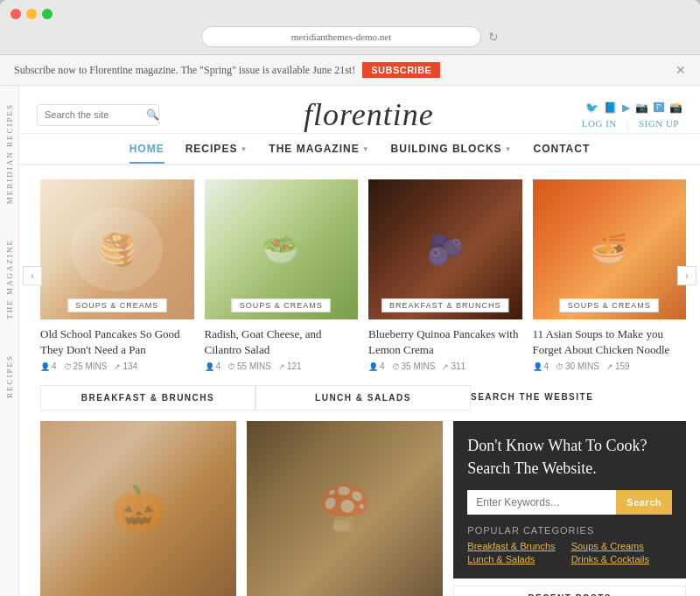 The width and height of the screenshot is (700, 596). I want to click on recipe-card-2-people: 👤 4, so click(214, 366).